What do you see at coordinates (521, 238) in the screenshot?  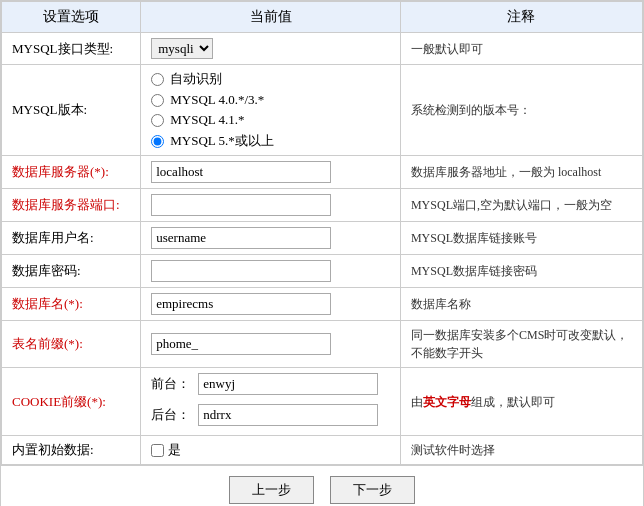 I see `note-db_user: MYSQL数据库链接账号` at bounding box center [521, 238].